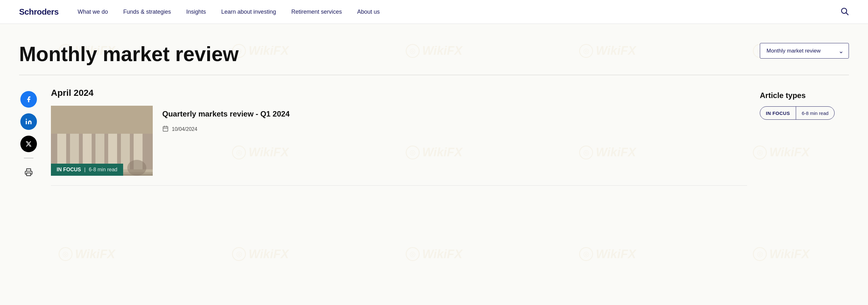  I want to click on nav-funds-strategies: Funds & strategies, so click(147, 12).